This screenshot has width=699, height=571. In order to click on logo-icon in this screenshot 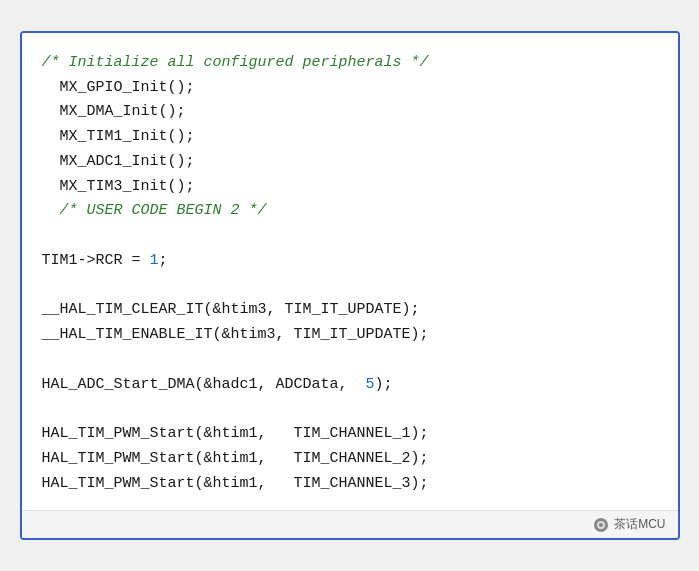, I will do `click(601, 525)`.